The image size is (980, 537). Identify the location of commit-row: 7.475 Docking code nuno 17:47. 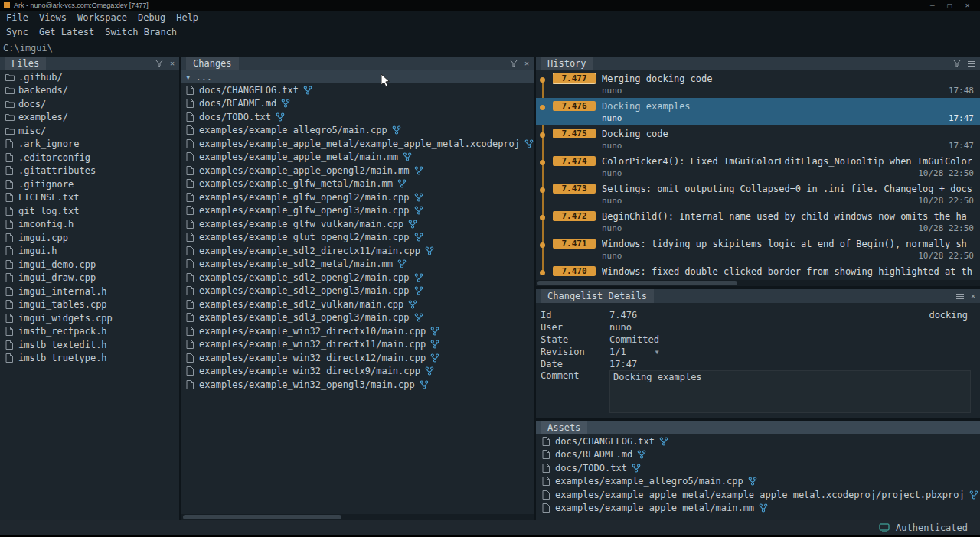
(758, 139).